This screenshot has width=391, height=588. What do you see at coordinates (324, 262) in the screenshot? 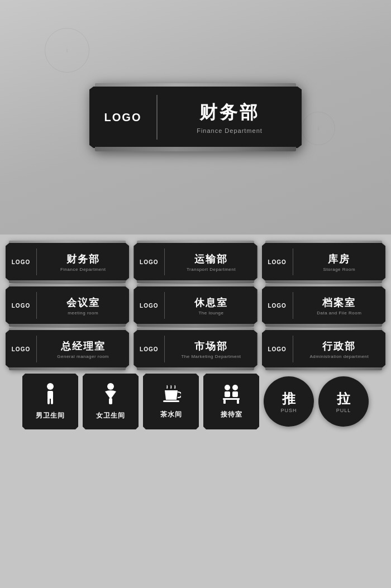
I see `sign-storage: LOGO 库房 Storage Room` at bounding box center [324, 262].